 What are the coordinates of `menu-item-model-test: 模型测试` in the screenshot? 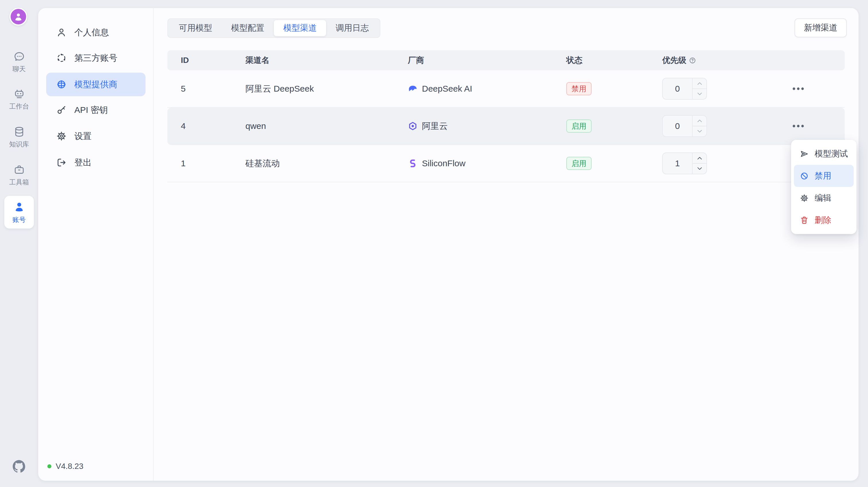 It's located at (824, 154).